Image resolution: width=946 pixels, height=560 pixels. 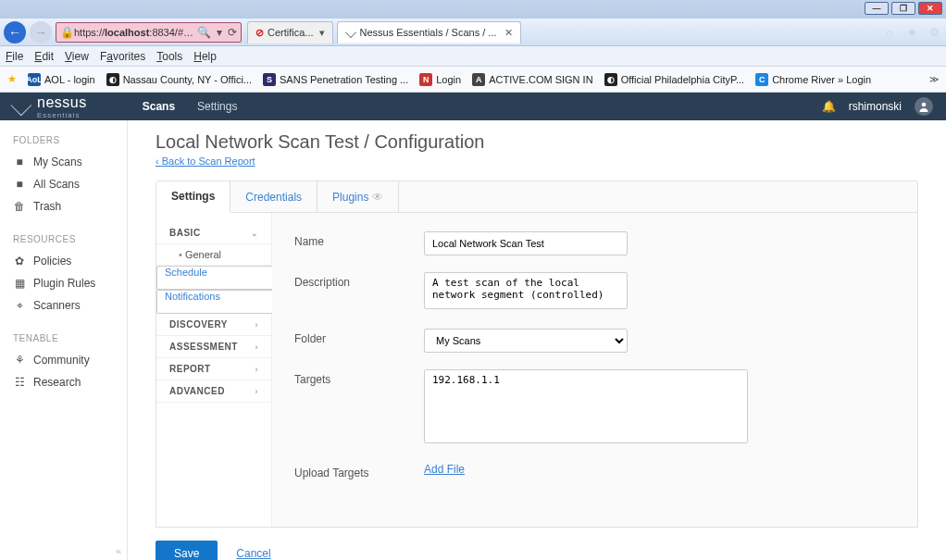 I want to click on window-maximize-button: ❐, so click(x=903, y=8).